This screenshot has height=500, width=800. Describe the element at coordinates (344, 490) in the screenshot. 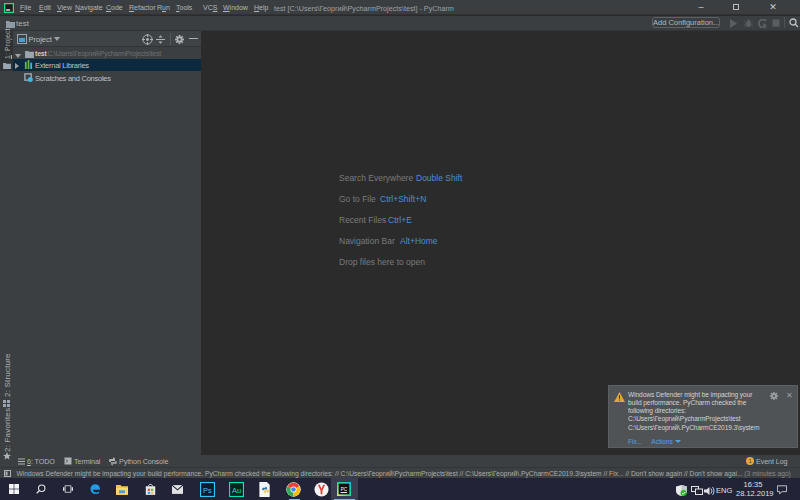

I see `svg-text: PC` at that location.